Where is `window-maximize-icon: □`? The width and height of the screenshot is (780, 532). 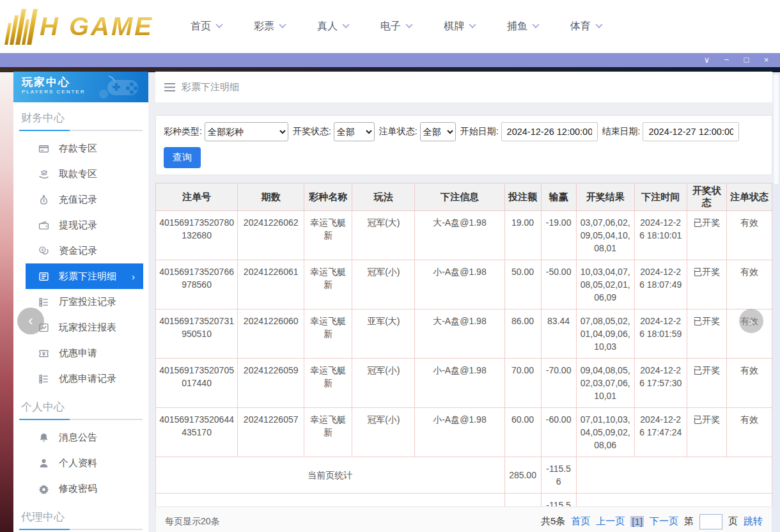
window-maximize-icon: □ is located at coordinates (747, 60).